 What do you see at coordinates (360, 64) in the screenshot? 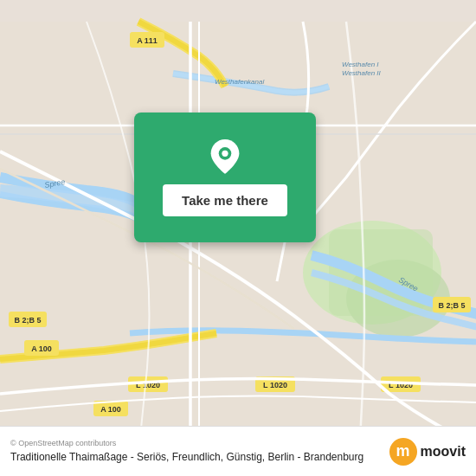
I see `svg-text: Westhafen I` at bounding box center [360, 64].